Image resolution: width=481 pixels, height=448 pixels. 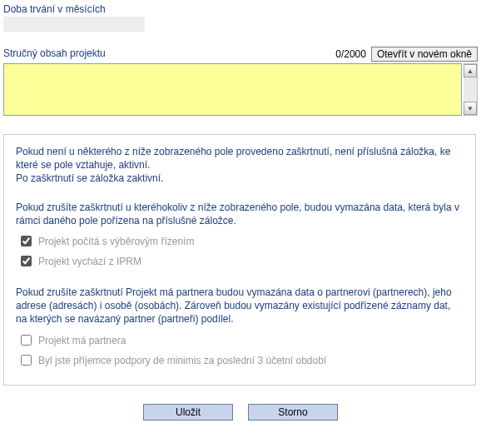 I want to click on checkbox-row-de-minimis: Byl jste příjemce podpory de minimis za …, so click(x=242, y=361).